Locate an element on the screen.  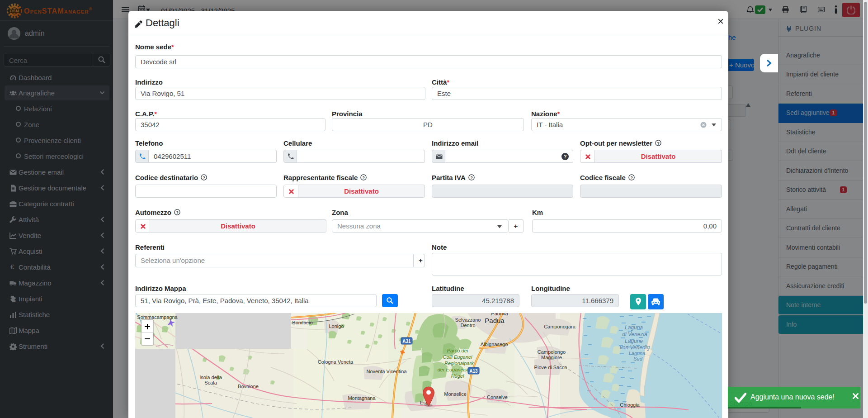
svg-text: Sud is located at coordinates (638, 359).